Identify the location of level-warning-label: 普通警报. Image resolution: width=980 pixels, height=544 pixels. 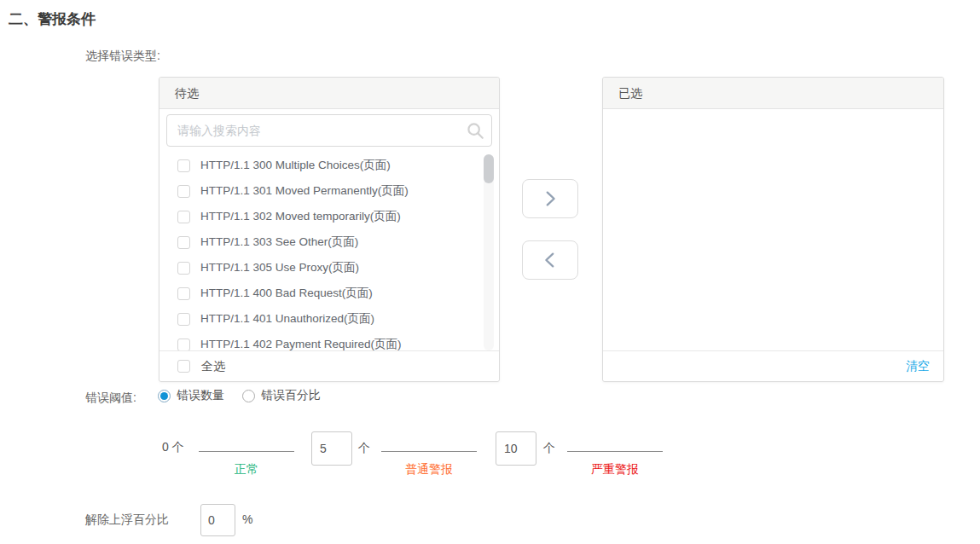
(429, 470).